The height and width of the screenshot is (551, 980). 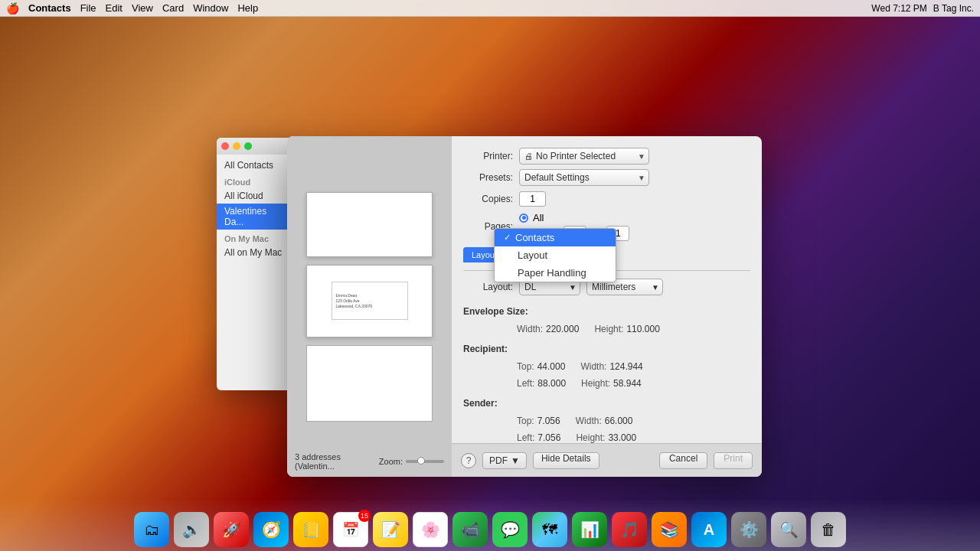 I want to click on sender-left-item: Left: 7.056, so click(x=539, y=438).